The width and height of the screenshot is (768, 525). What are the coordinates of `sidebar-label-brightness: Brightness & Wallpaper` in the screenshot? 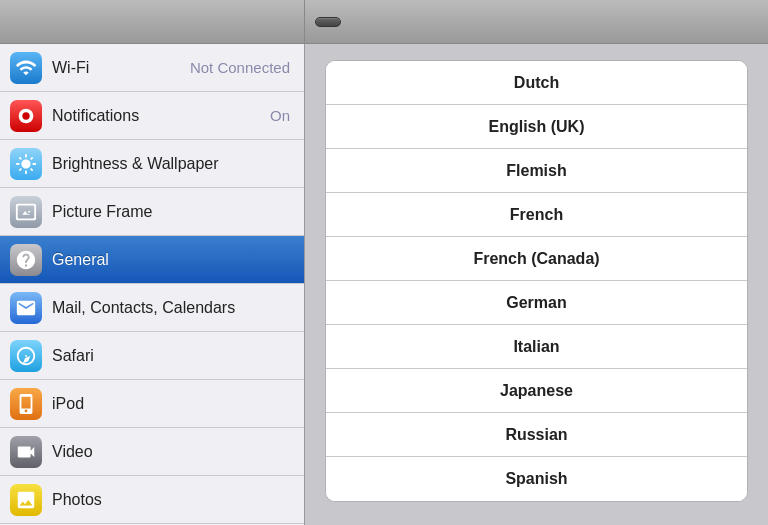 It's located at (173, 164).